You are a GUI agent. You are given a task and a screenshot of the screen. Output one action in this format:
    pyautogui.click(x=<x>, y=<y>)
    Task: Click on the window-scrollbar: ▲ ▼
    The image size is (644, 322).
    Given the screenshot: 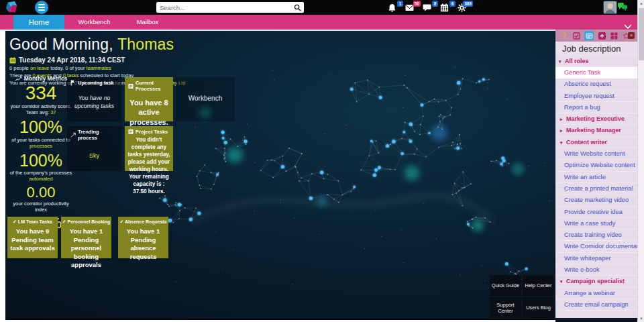 What is the action you would take?
    pyautogui.click(x=641, y=161)
    